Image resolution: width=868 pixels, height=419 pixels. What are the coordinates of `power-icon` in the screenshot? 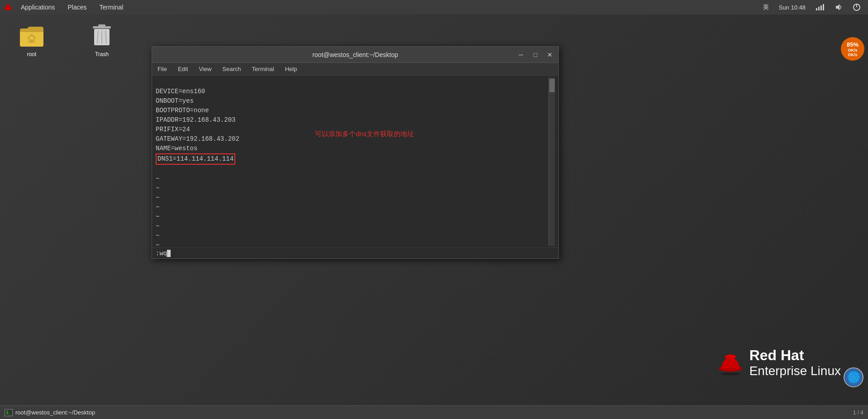 It's located at (857, 7).